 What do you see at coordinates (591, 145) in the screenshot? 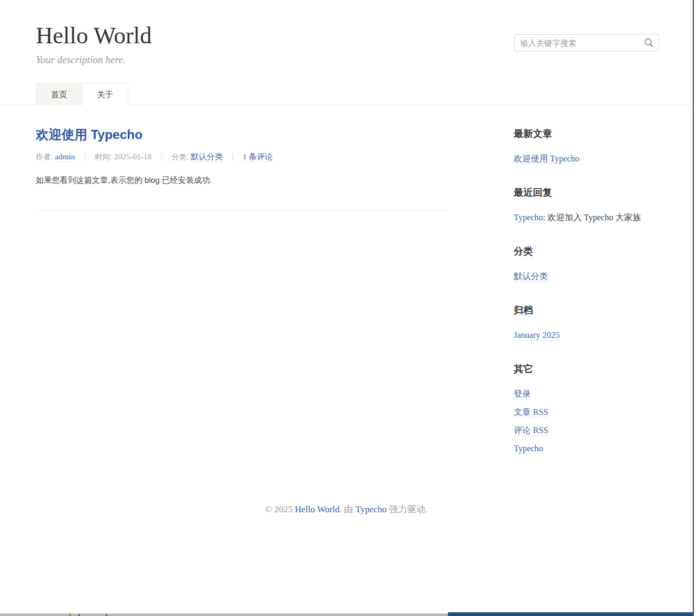
I see `widget-recent-posts: 最新文章 欢迎使用 Typecho` at bounding box center [591, 145].